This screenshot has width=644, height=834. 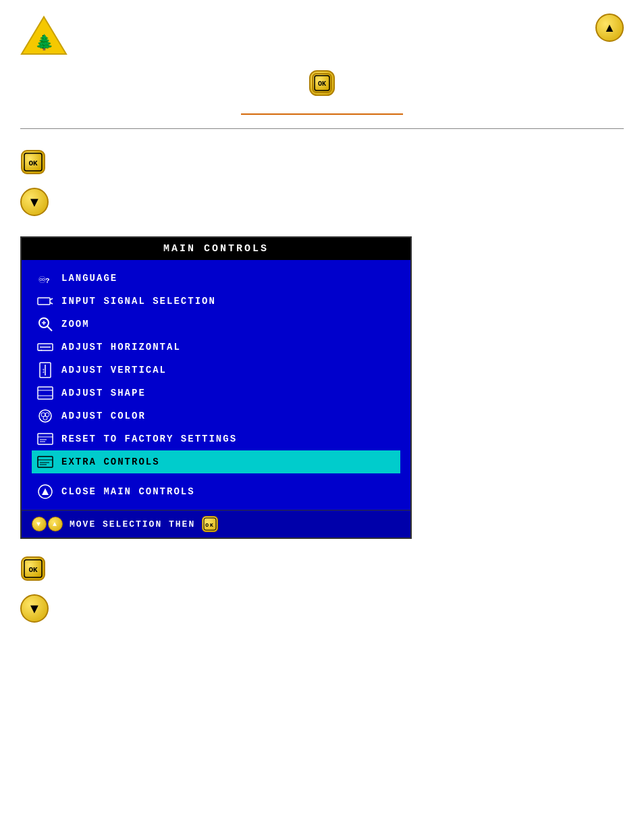 I want to click on step-down-row: ▼, so click(x=322, y=202).